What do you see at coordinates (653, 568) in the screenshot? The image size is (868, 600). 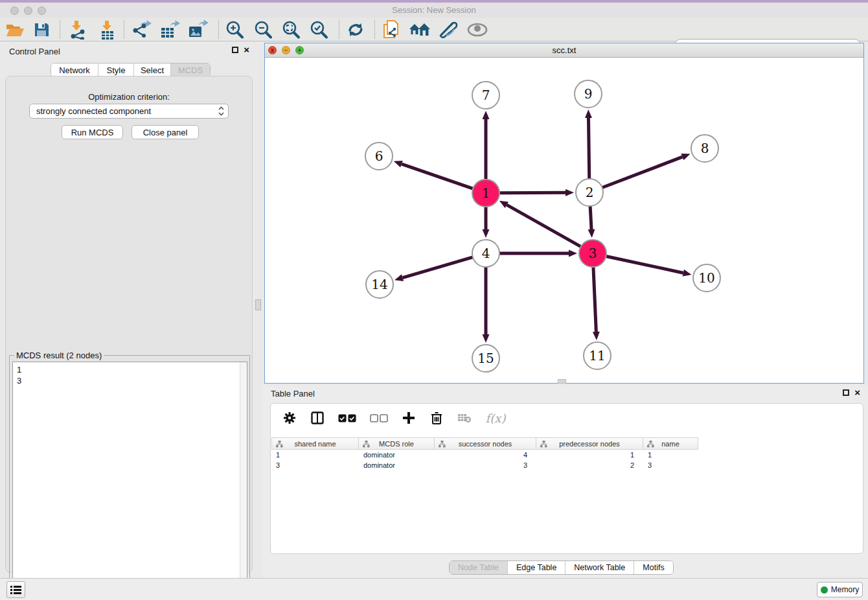 I see `tab-motifs: Motifs` at bounding box center [653, 568].